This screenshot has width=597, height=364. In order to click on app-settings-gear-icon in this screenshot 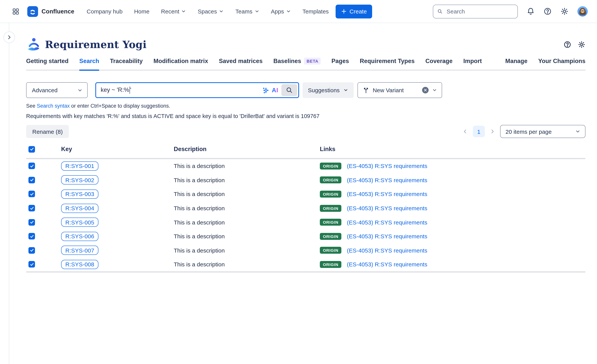, I will do `click(581, 45)`.